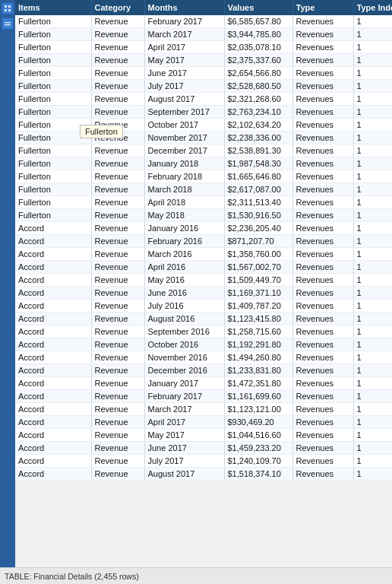  I want to click on table-cell: December 2016, so click(184, 371).